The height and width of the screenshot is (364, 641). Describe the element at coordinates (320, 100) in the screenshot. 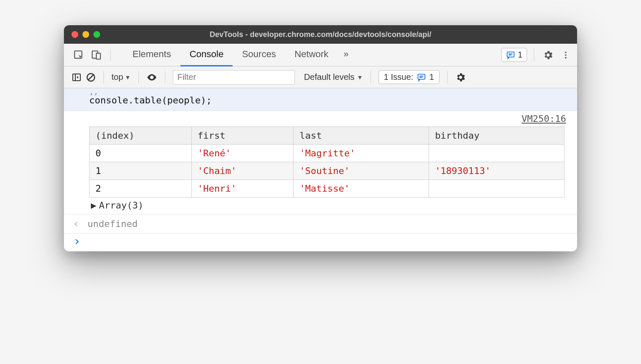

I see `console-input-echo: ,, console.table(people);` at that location.